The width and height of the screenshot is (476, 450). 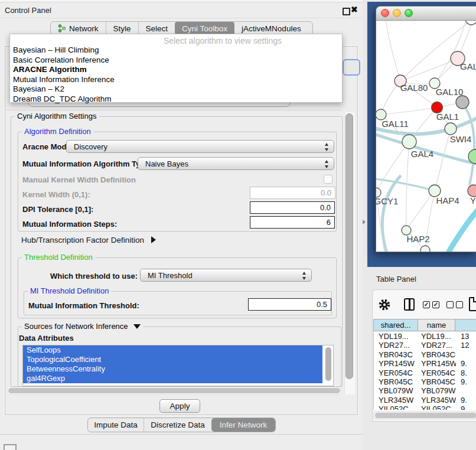 What do you see at coordinates (425, 371) in the screenshot?
I see `node-table: YDL19...YDL19...13YDR27...YDR27...12YBR0…` at bounding box center [425, 371].